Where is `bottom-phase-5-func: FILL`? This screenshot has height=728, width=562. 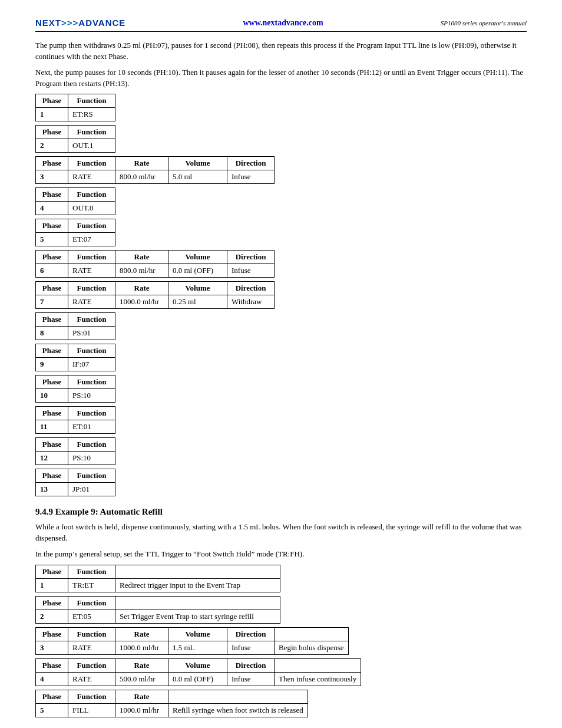
bottom-phase-5-func: FILL is located at coordinates (92, 710).